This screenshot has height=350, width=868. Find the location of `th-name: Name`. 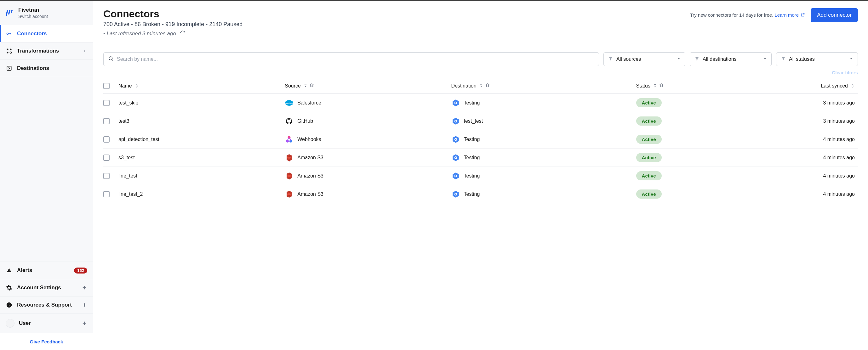

th-name: Name is located at coordinates (202, 86).